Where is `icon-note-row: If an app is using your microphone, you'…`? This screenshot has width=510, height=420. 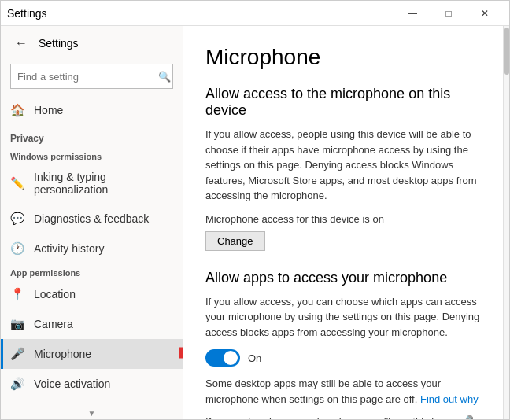
icon-note-row: If an app is using your microphone, you'… is located at coordinates (343, 417).